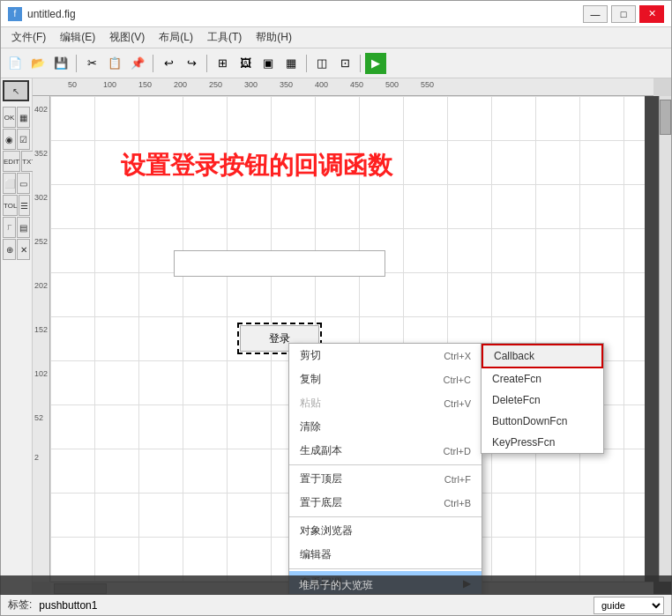 The image size is (672, 616). I want to click on ruler-mark-v-52: 52, so click(39, 418).